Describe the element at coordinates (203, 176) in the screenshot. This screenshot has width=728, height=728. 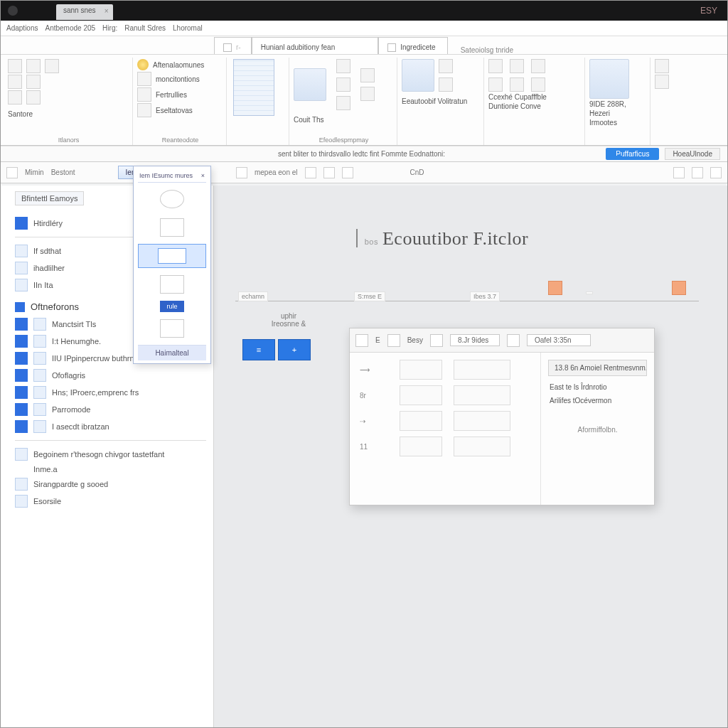
I see `close-icon: ×` at that location.